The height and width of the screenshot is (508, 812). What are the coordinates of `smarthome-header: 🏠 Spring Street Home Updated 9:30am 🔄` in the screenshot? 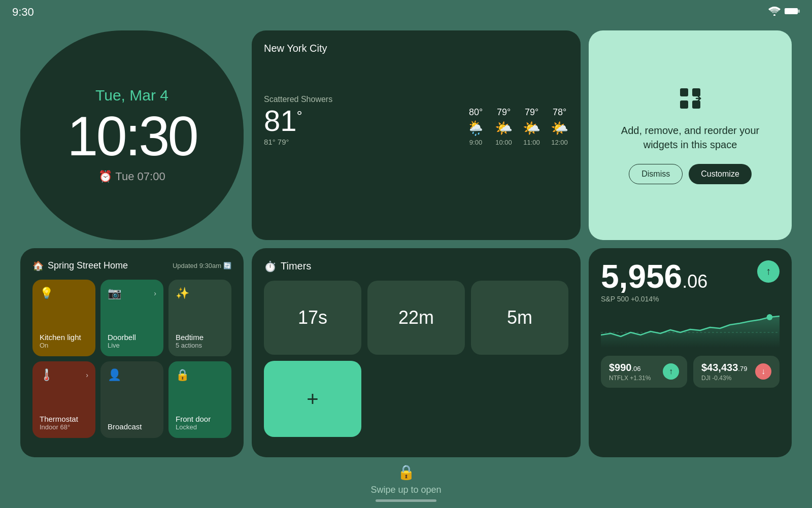 It's located at (132, 266).